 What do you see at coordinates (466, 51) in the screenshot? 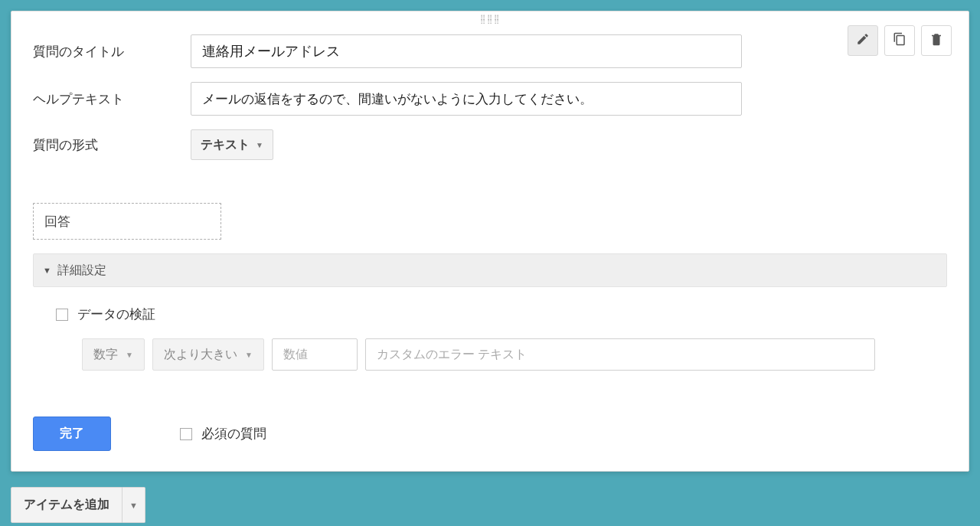
I see `title-input` at bounding box center [466, 51].